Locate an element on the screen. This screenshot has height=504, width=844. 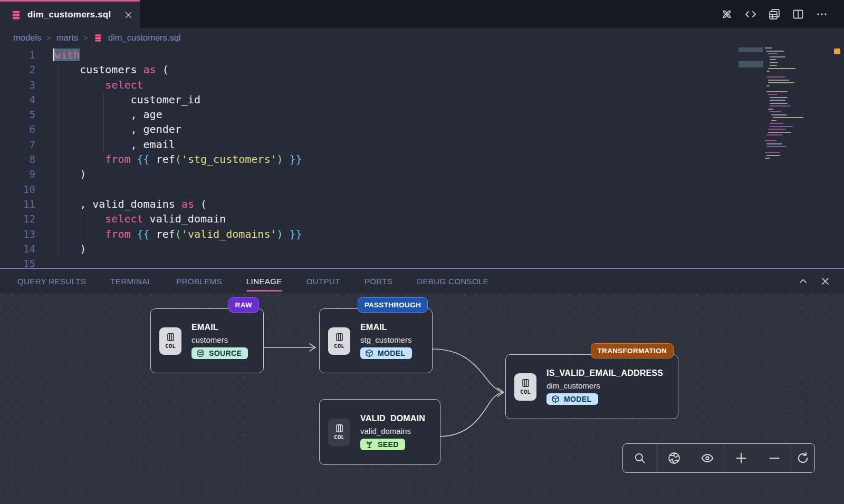
category-badge: TRANSFORMATION is located at coordinates (632, 351).